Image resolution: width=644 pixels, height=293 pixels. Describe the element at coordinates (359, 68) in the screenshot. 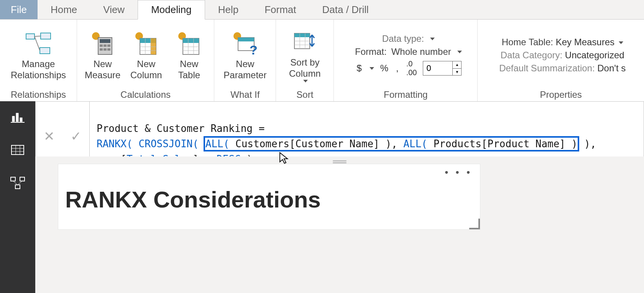

I see `currency-button: $` at that location.